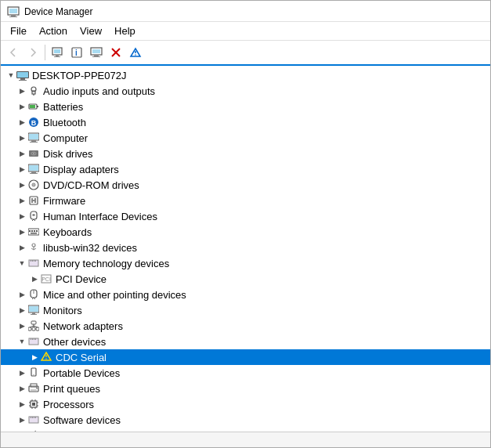 This screenshot has width=491, height=448. Describe the element at coordinates (53, 31) in the screenshot. I see `menu-action: Action` at that location.